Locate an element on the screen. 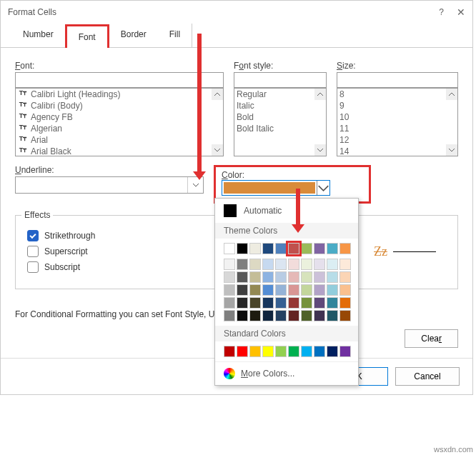 This screenshot has width=476, height=455. automatic-color-item: Automatic is located at coordinates (287, 211).